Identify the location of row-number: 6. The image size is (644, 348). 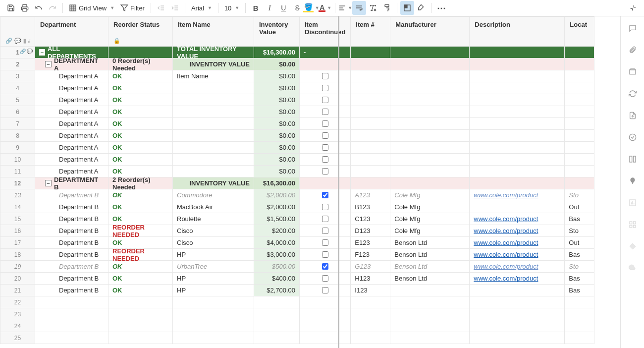
(18, 112).